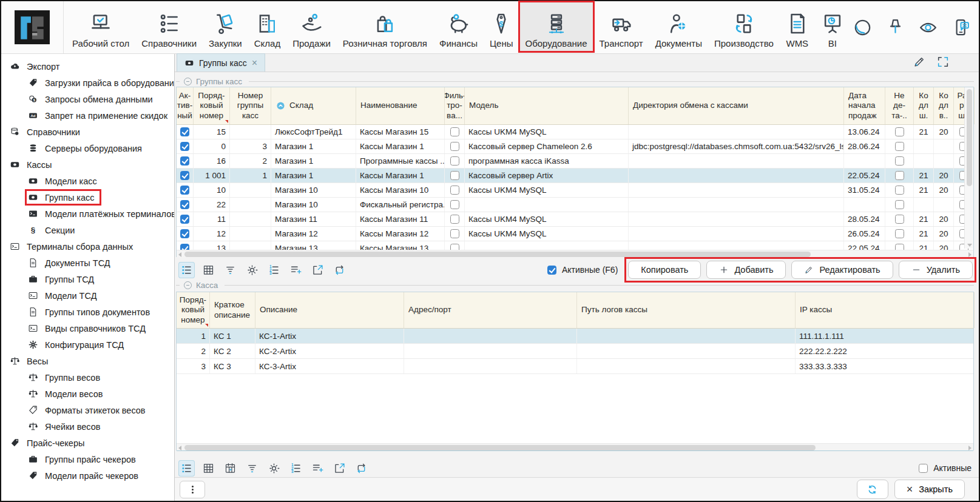 Image resolution: width=980 pixels, height=502 pixels. Describe the element at coordinates (87, 344) in the screenshot. I see `sidebar-item-Конфигурация ТСД: Конфигурация ТСД` at that location.